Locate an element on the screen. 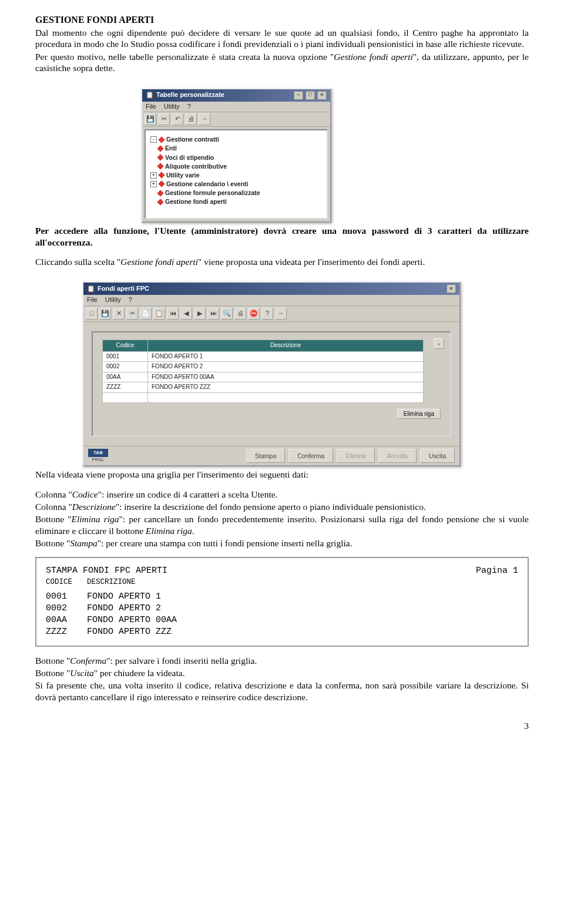  print-listing: STAMPA FONDI FPC APERTI Pagina 1 CODICED… is located at coordinates (282, 602).